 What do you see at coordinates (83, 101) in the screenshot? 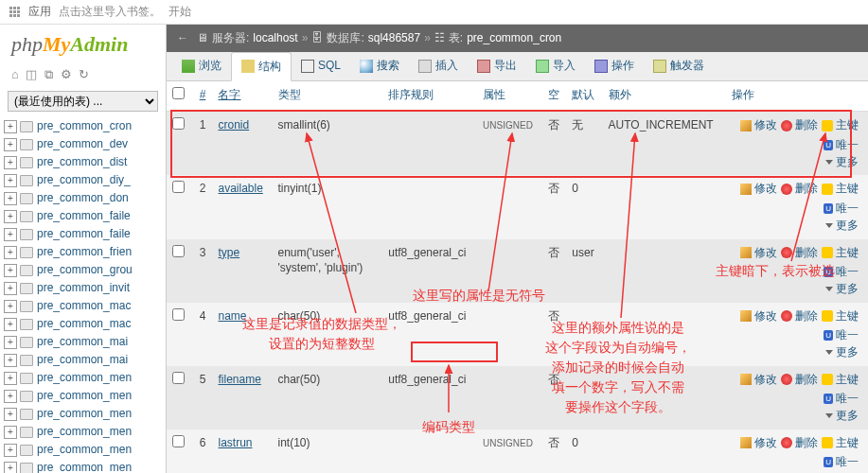
I see `recent-tables-select: (最近使用的表) ...` at bounding box center [83, 101].